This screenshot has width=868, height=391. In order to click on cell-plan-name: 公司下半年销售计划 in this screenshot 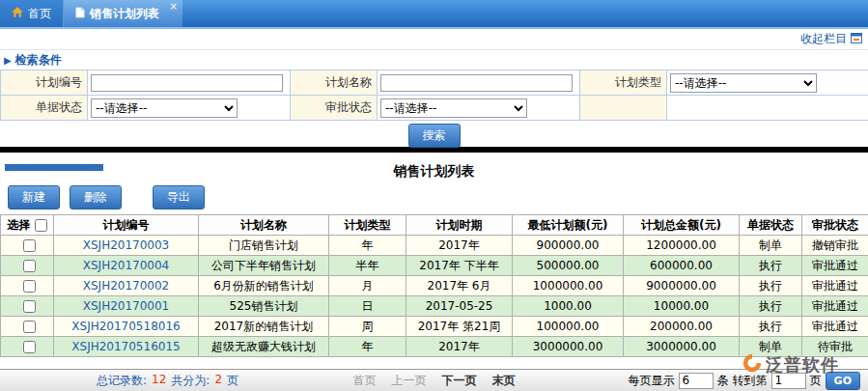, I will do `click(265, 266)`.